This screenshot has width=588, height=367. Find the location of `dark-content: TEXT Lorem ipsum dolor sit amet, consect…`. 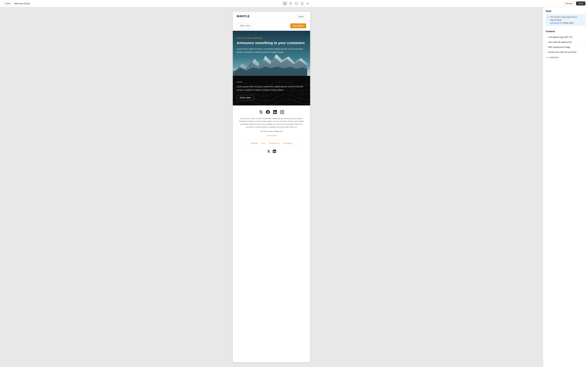

dark-content: TEXT Lorem ipsum dolor sit amet, consect… is located at coordinates (271, 91).